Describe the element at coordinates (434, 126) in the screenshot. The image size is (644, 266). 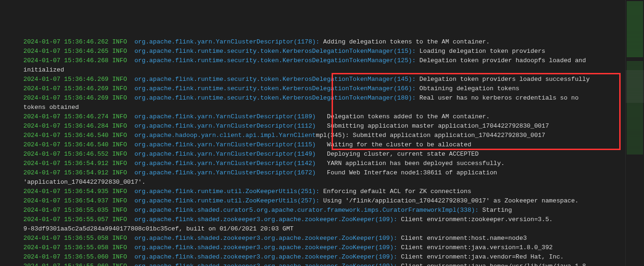
I see `log-message: Submitting application master applicatio…` at that location.